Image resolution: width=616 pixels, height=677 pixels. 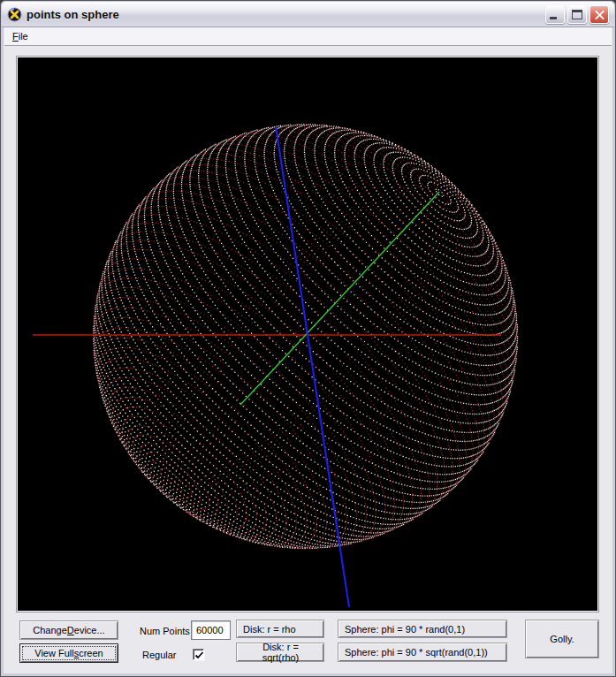 What do you see at coordinates (308, 14) in the screenshot?
I see `titlebar: points on sphere` at bounding box center [308, 14].